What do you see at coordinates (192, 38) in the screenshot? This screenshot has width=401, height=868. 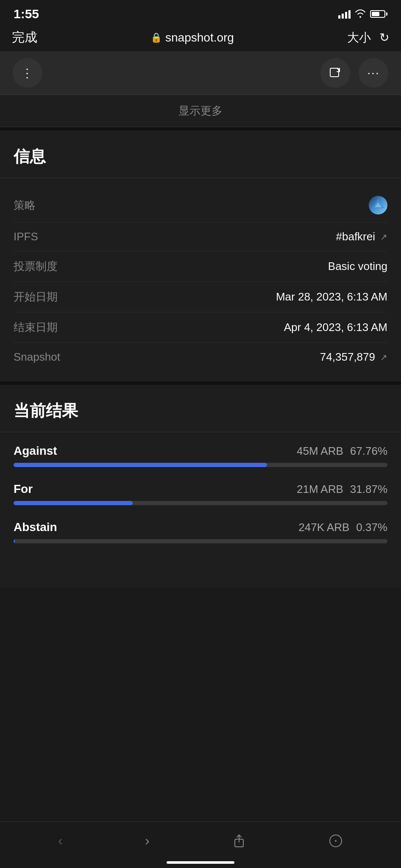 I see `url-bar: 🔒 snapshot.org` at bounding box center [192, 38].